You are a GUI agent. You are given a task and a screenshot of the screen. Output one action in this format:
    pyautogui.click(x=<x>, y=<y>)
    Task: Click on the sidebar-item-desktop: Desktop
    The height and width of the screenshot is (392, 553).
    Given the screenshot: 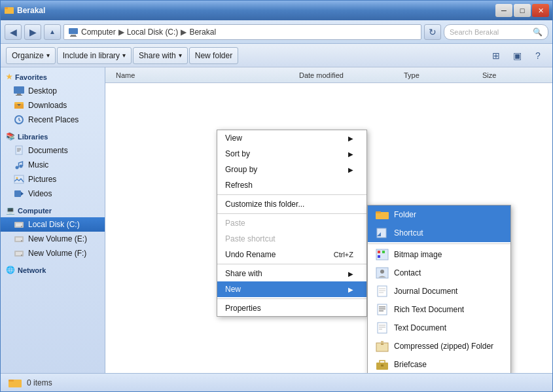 What is the action you would take?
    pyautogui.click(x=52, y=91)
    